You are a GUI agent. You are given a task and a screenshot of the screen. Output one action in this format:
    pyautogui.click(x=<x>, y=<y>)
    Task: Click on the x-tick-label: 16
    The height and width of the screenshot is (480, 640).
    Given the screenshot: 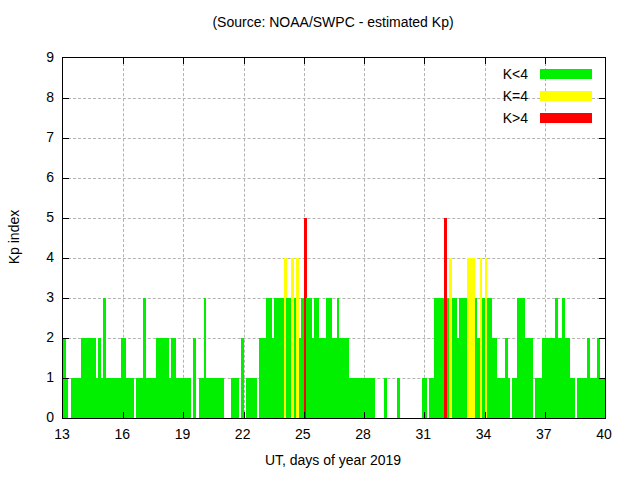 What is the action you would take?
    pyautogui.click(x=122, y=434)
    